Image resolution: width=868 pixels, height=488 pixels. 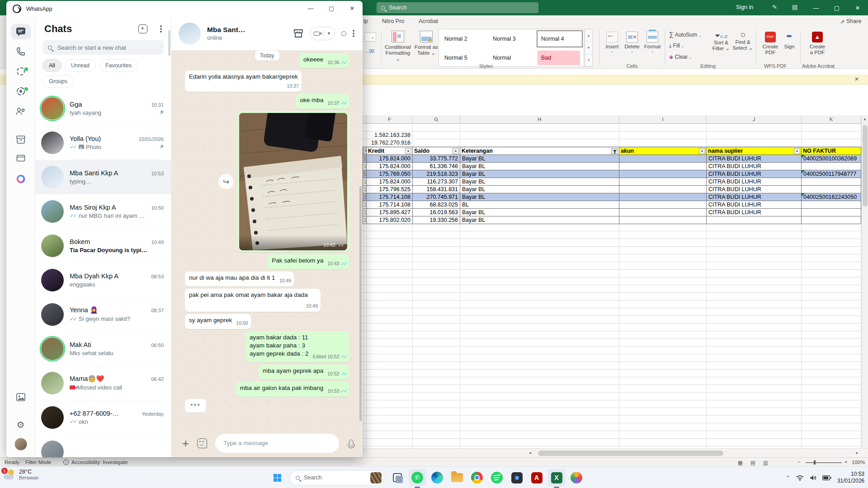 What do you see at coordinates (21, 91) in the screenshot?
I see `channels-tab-icon` at bounding box center [21, 91].